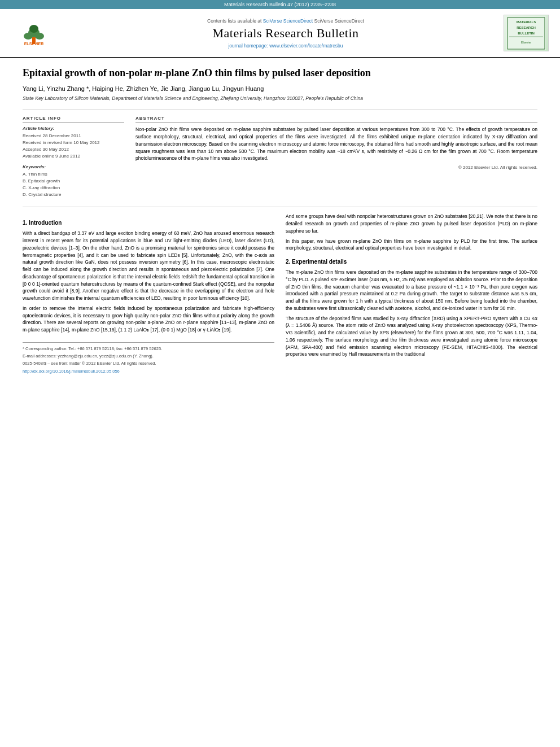  What do you see at coordinates (148, 356) in the screenshot?
I see `footnote-email: E-mail addresses: yzzhang@zju.edu.cn, ye…` at bounding box center [148, 356].